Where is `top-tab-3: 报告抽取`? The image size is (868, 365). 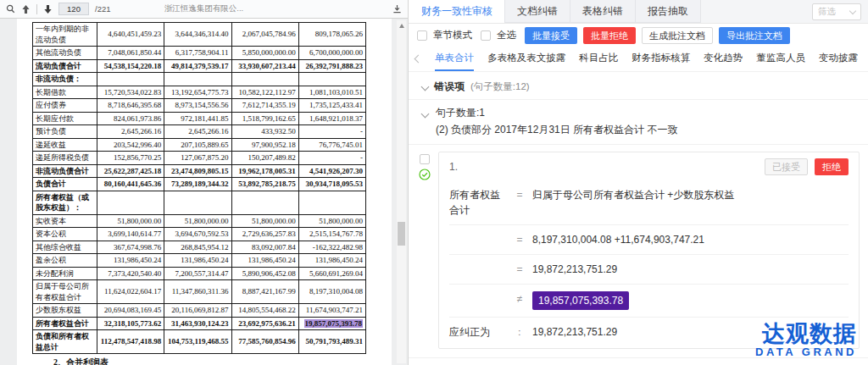
top-tab-3: 报告抽取 is located at coordinates (668, 12).